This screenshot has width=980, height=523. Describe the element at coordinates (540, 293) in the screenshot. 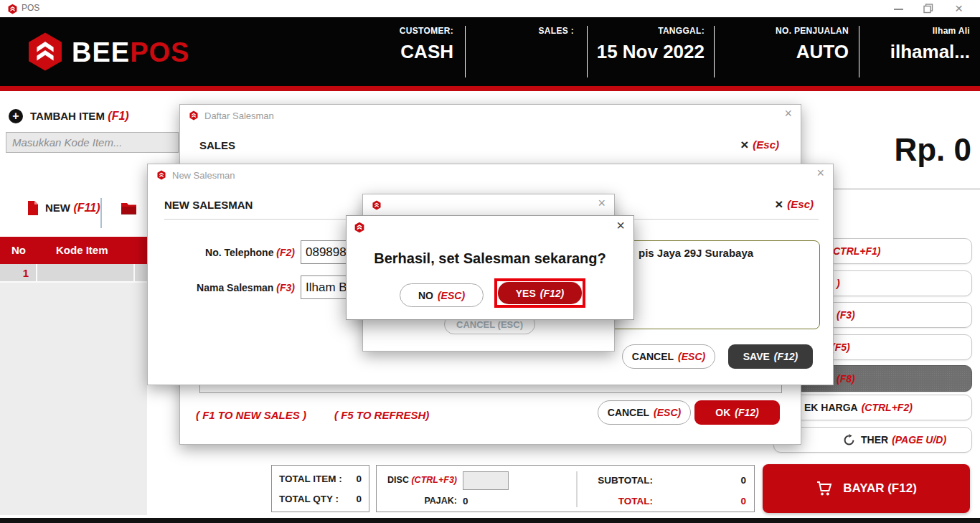

I see `yes-button: YES (F12)` at that location.